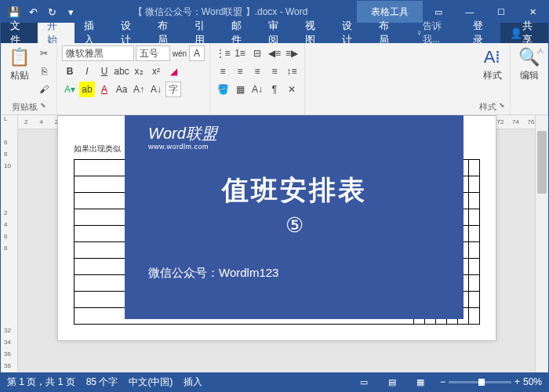 The image size is (549, 392). What do you see at coordinates (502, 107) in the screenshot?
I see `styles-launcher: ⬊` at bounding box center [502, 107].